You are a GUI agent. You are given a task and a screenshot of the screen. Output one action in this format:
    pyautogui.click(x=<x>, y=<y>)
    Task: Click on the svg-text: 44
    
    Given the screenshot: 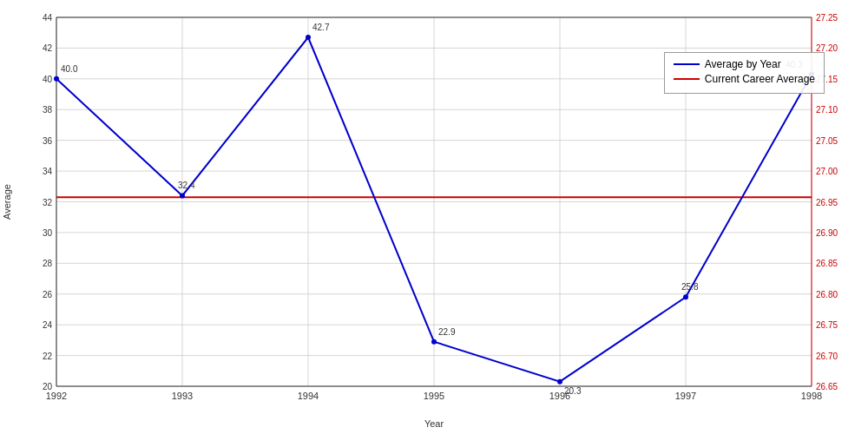 What is the action you would take?
    pyautogui.click(x=48, y=17)
    